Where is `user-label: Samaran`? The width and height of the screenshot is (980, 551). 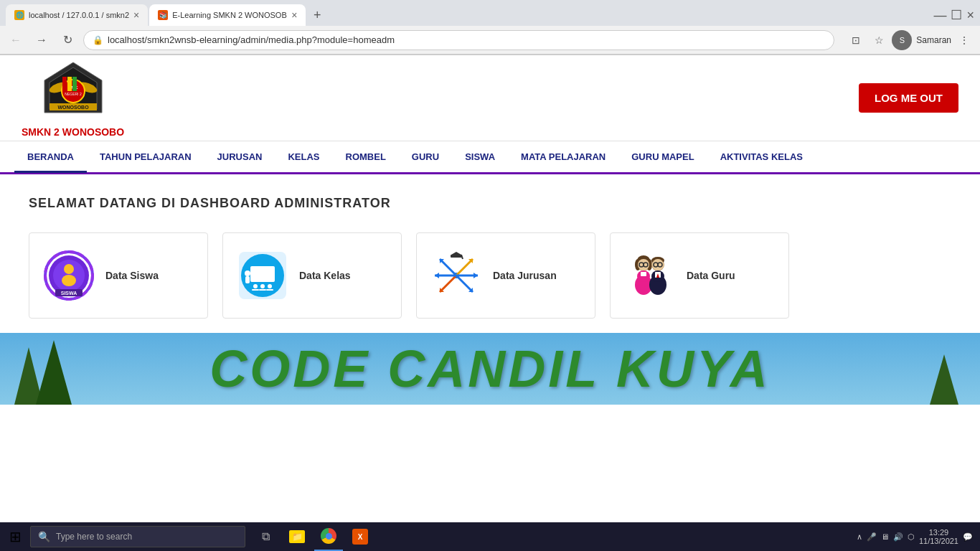 user-label: Samaran is located at coordinates (934, 40).